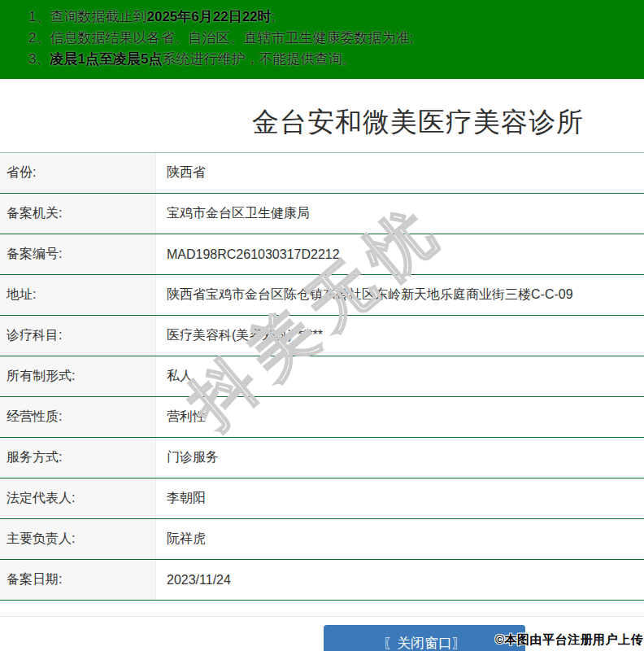 The height and width of the screenshot is (651, 644). Describe the element at coordinates (400, 498) in the screenshot. I see `row-value: 李朝阳` at that location.